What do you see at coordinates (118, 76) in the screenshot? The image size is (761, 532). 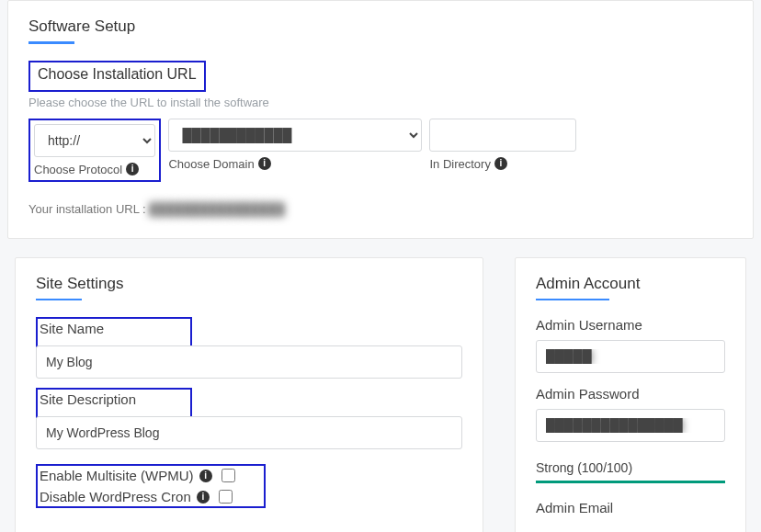 I see `highlight-install-url-heading: Choose Installation URL` at bounding box center [118, 76].